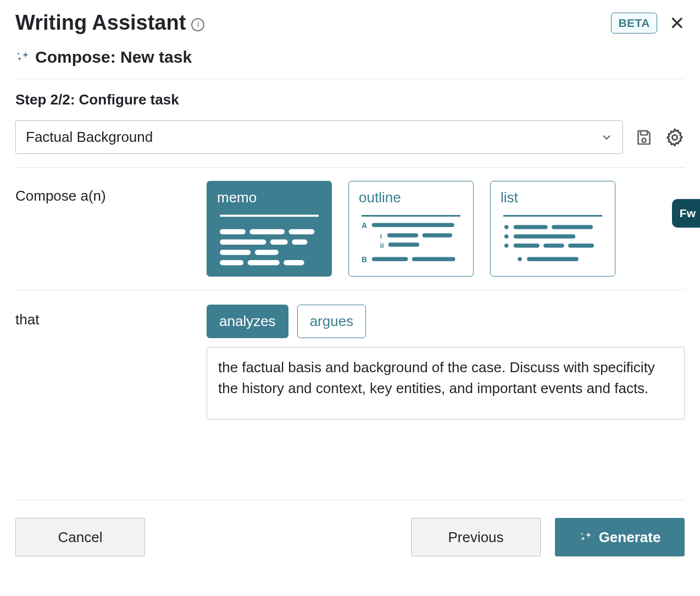 This screenshot has height=596, width=700. What do you see at coordinates (411, 229) in the screenshot?
I see `compose-option-outline: outline A i ii B` at bounding box center [411, 229].